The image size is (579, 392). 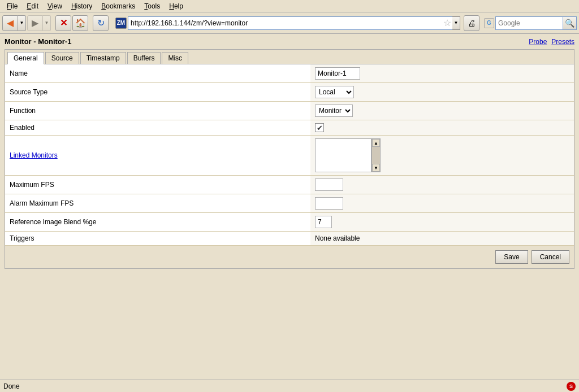 I want to click on menu-view: View, so click(x=55, y=6).